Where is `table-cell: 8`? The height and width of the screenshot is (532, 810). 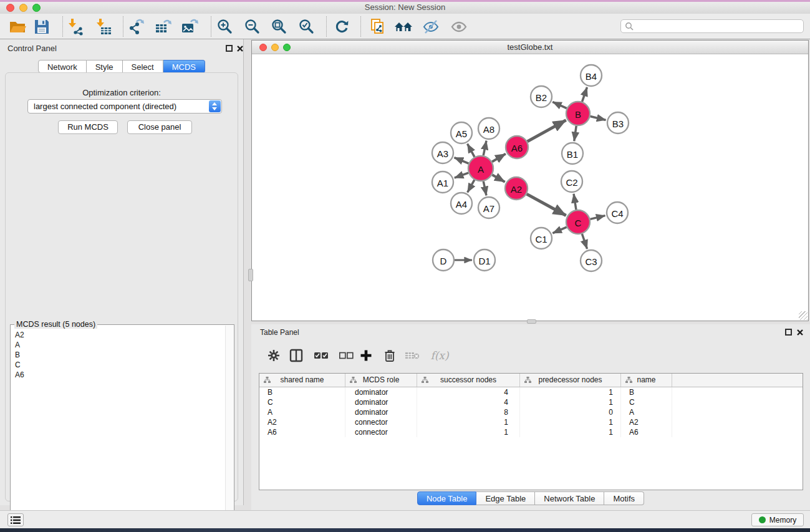 table-cell: 8 is located at coordinates (469, 412).